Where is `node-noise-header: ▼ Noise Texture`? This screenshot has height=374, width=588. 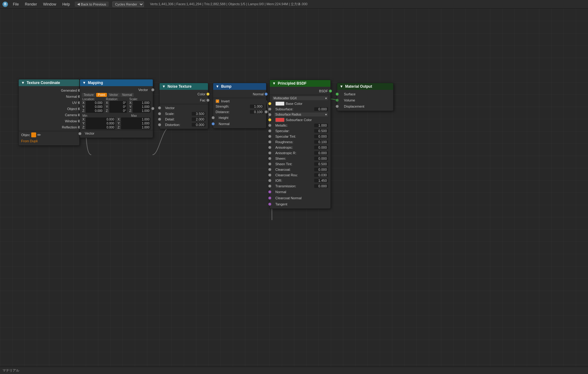
node-noise-header: ▼ Noise Texture is located at coordinates (184, 86).